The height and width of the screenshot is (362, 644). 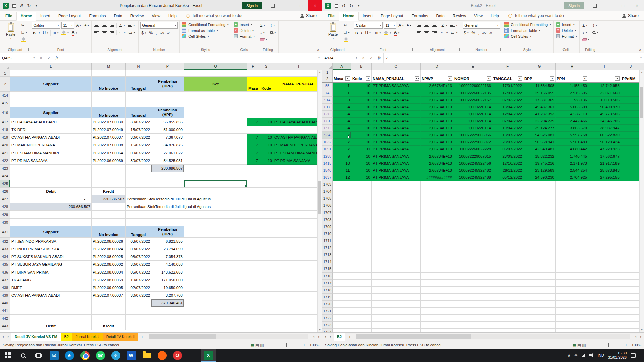 I want to click on cell-D1032: 2,66734E+13, so click(x=437, y=142).